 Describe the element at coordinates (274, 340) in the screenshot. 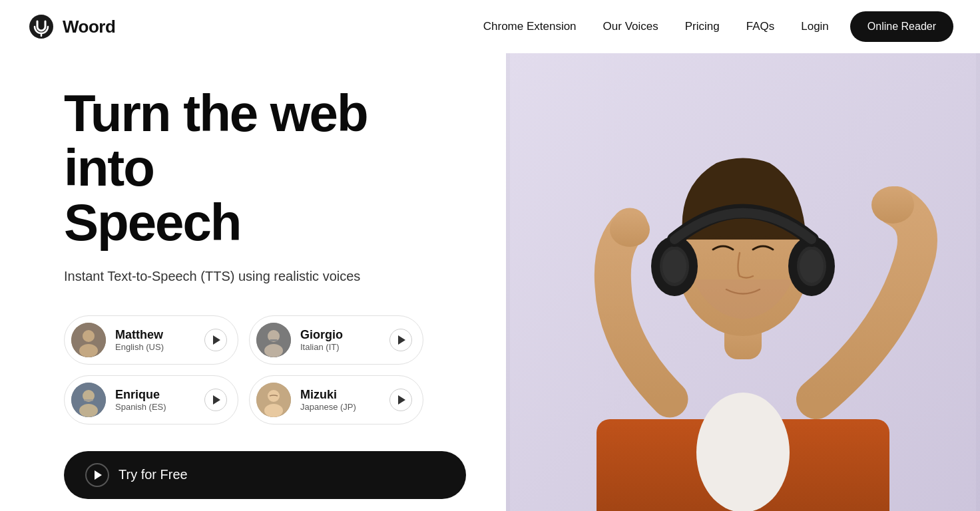

I see `avatar-giorgio` at that location.